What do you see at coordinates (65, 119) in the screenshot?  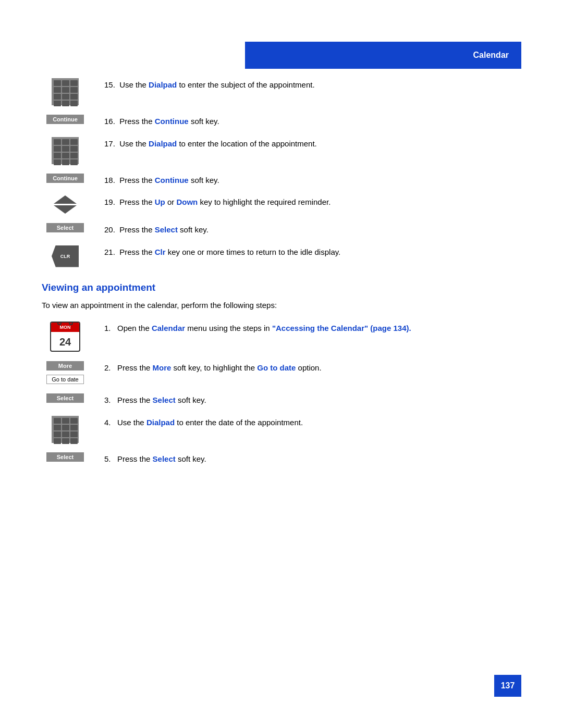 I see `continue-button-16: Continue` at bounding box center [65, 119].